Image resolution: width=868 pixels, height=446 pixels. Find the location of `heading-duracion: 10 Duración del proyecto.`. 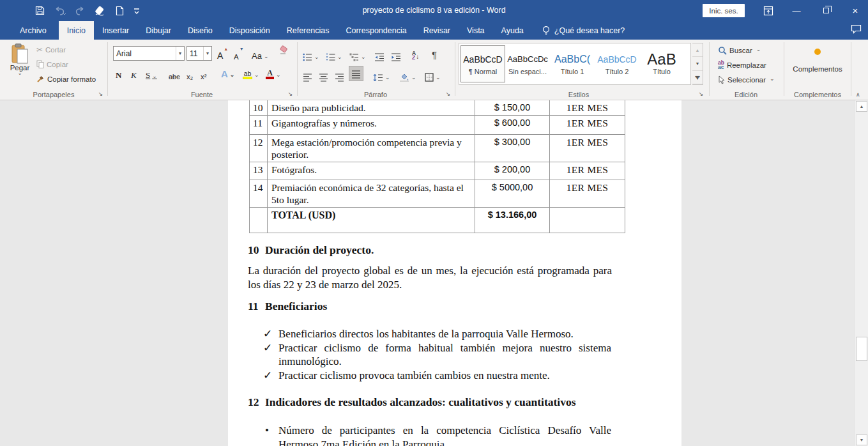

heading-duracion: 10 Duración del proyecto. is located at coordinates (430, 250).